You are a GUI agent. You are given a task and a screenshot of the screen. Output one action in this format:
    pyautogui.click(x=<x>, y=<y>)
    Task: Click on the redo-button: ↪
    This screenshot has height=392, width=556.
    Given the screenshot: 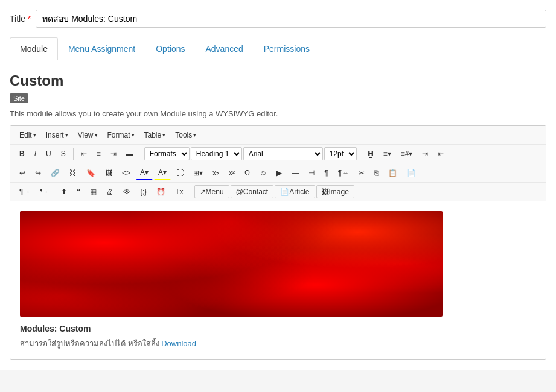 What is the action you would take?
    pyautogui.click(x=38, y=173)
    